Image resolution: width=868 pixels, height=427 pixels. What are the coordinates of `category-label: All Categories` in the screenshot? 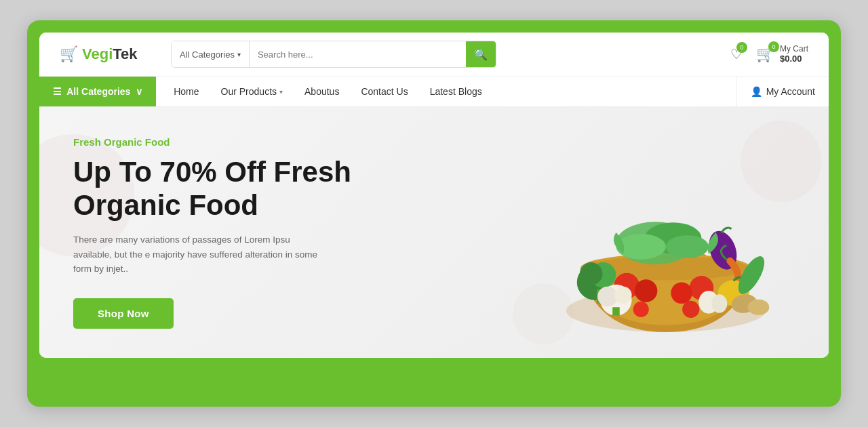 It's located at (208, 54).